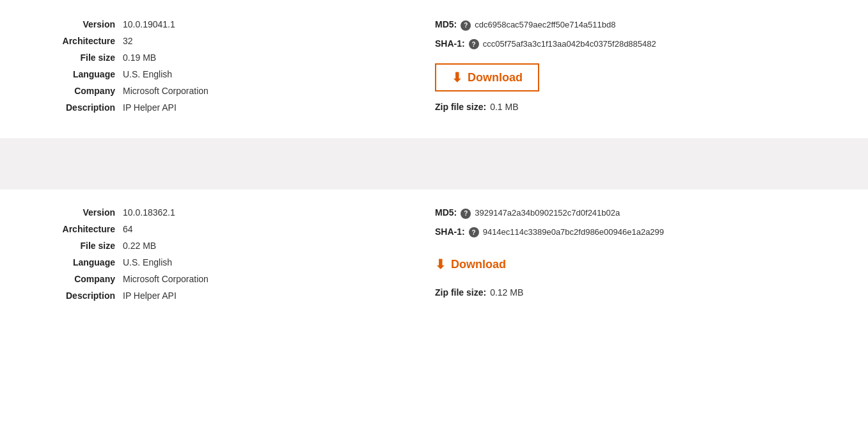 The height and width of the screenshot is (430, 868). I want to click on download-button-1: ⬇ Download, so click(487, 77).